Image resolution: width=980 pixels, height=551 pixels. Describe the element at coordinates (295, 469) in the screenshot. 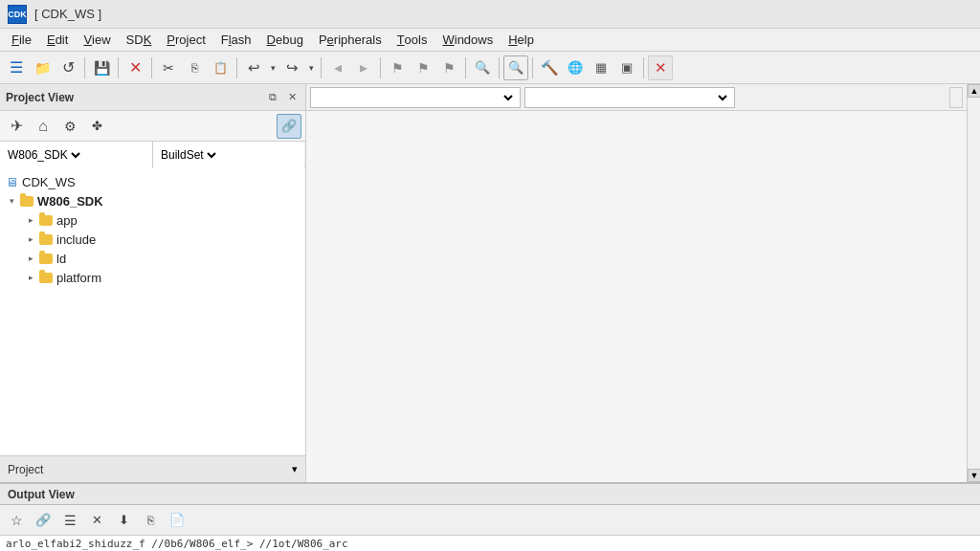

I see `project-tab-arrow: ▾` at that location.